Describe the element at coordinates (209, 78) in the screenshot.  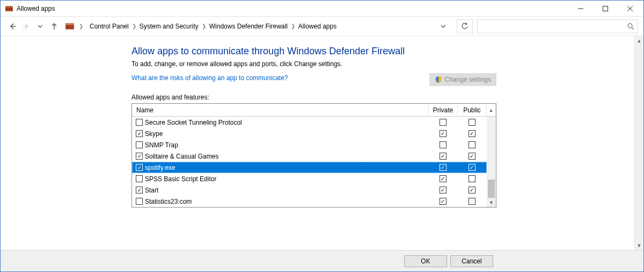
I see `risk-link: What are the risks of allowing an app to…` at that location.